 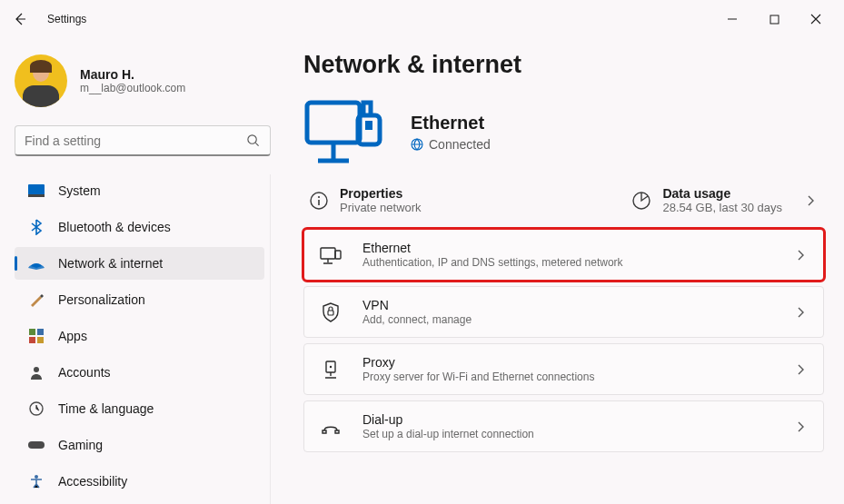 I want to click on hero-status-label: Connected, so click(x=460, y=144).